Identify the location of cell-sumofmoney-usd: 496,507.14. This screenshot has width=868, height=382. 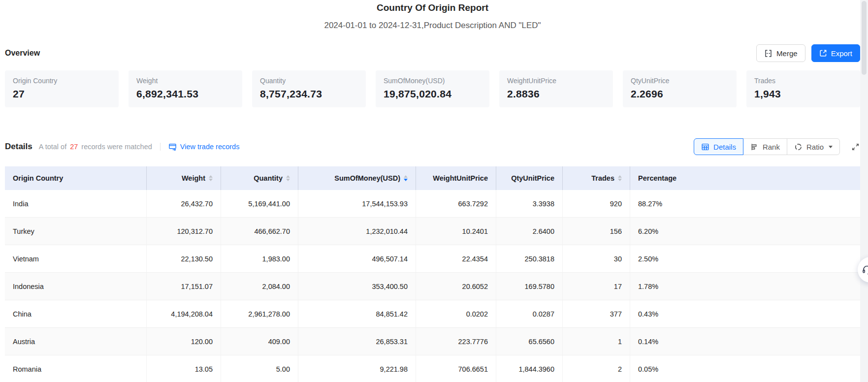
(357, 259).